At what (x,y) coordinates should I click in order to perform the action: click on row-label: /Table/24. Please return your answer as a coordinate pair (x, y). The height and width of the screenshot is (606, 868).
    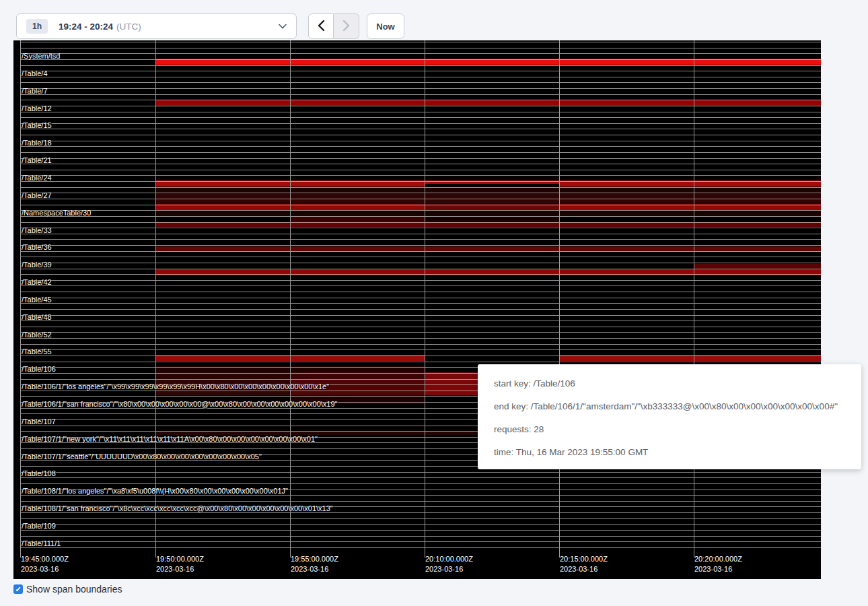
    Looking at the image, I should click on (36, 178).